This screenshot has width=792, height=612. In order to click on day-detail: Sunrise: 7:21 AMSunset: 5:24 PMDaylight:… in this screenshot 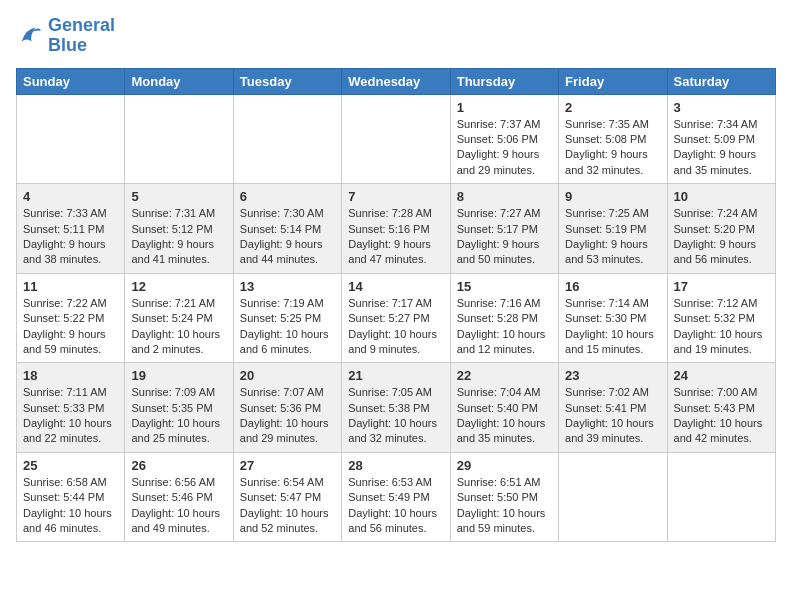, I will do `click(178, 327)`.